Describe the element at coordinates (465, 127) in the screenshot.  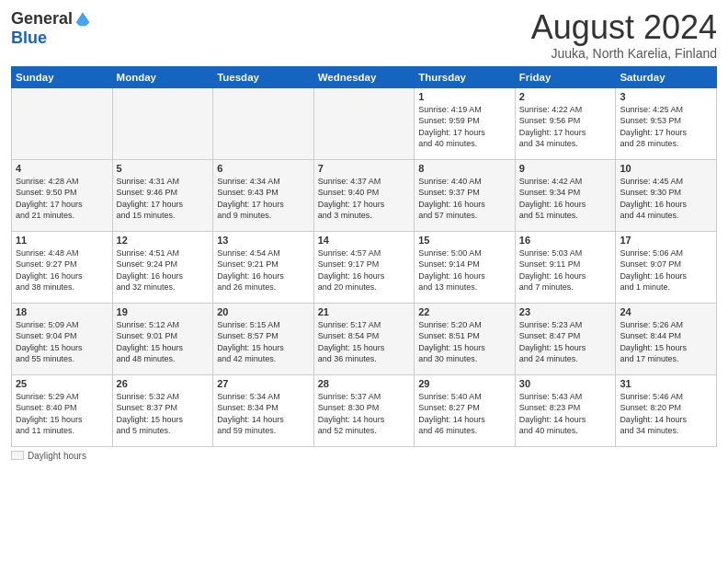
I see `day-info: Sunrise: 4:19 AMSunset: 9:59 PMDaylight:…` at that location.